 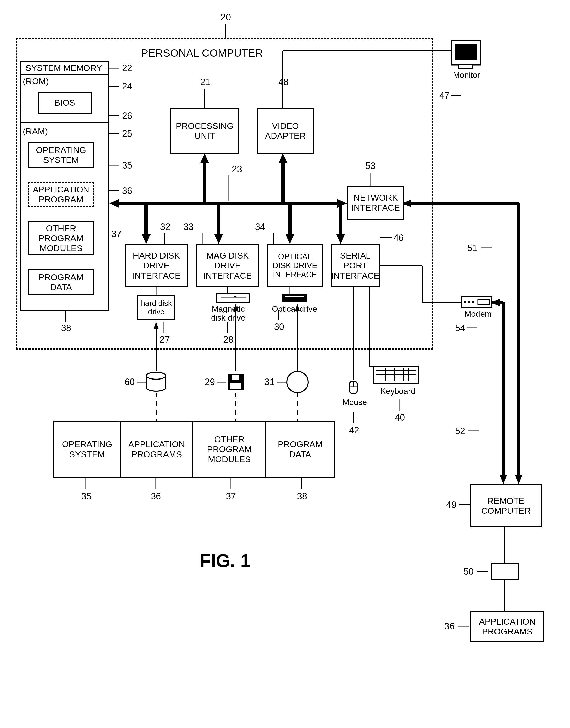 I want to click on mouse-label: Mouse, so click(x=355, y=402).